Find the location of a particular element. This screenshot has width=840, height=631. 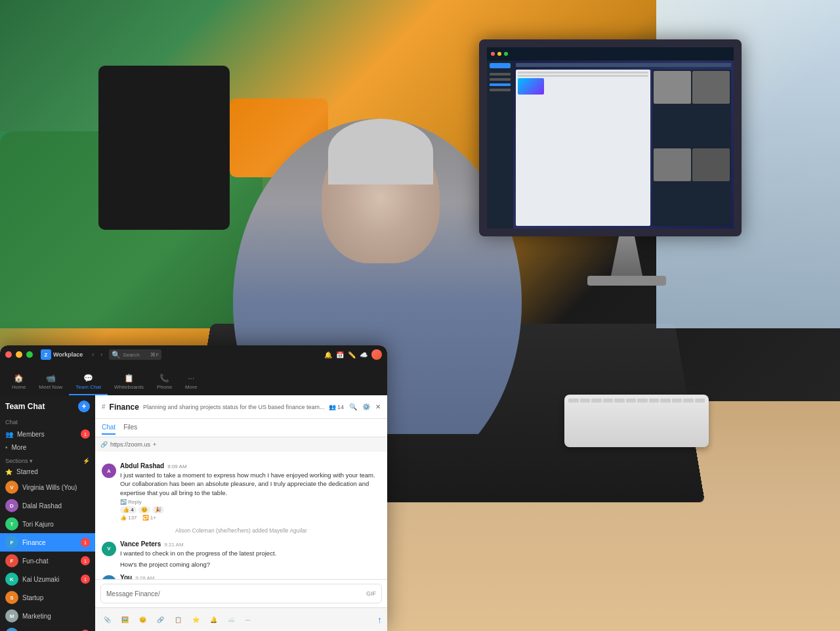

emoji-button: 😊 is located at coordinates (143, 620).